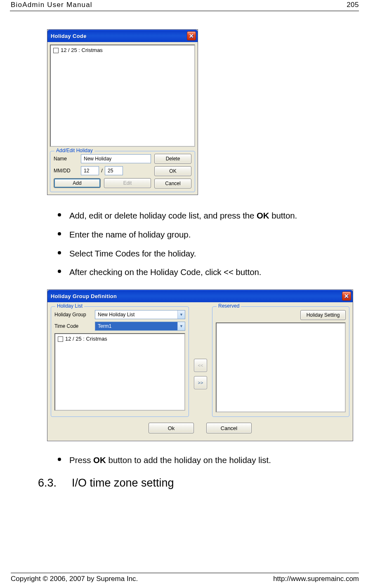 This screenshot has width=368, height=588. I want to click on holiday-code-titlebar: Holiday Code ✕, so click(123, 36).